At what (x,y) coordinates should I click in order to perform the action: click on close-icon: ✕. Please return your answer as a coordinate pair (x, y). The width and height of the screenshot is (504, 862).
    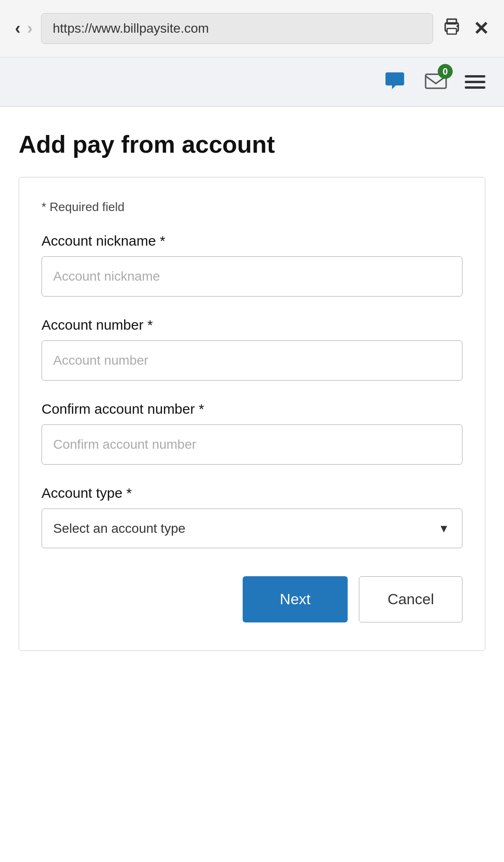
    Looking at the image, I should click on (481, 28).